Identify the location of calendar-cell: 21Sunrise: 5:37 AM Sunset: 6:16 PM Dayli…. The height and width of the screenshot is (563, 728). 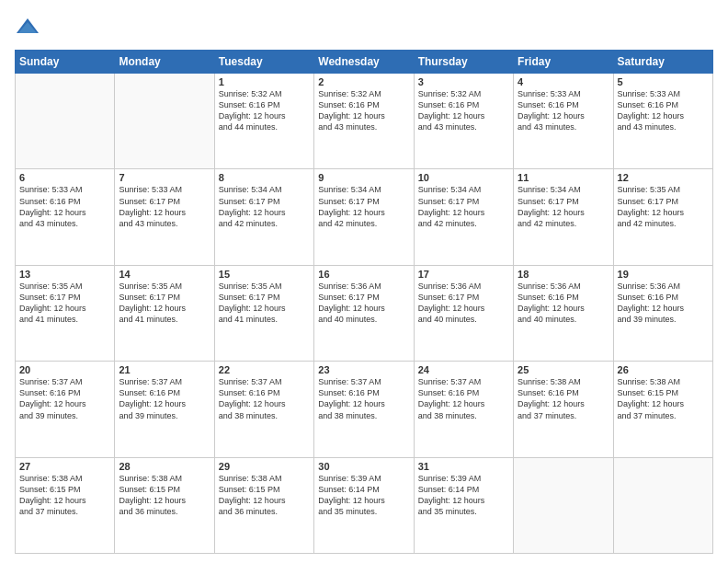
(165, 409).